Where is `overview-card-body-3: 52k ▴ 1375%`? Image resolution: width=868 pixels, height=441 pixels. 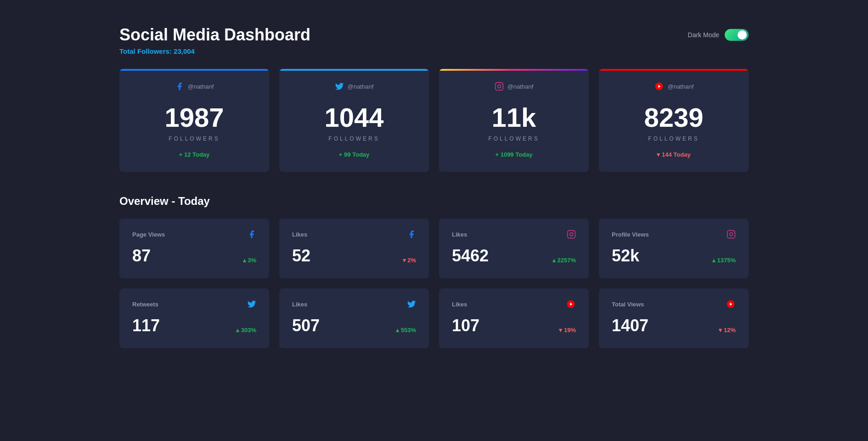
overview-card-body-3: 52k ▴ 1375% is located at coordinates (674, 256).